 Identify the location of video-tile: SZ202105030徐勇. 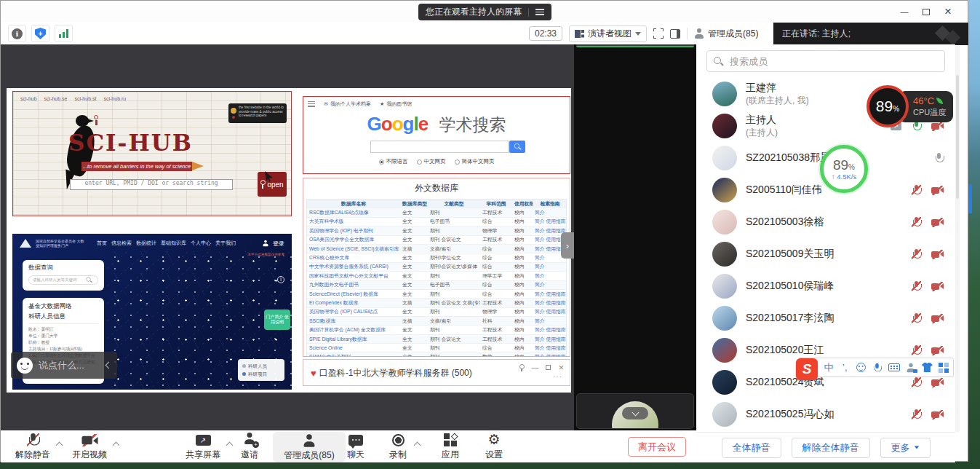
(635, 45).